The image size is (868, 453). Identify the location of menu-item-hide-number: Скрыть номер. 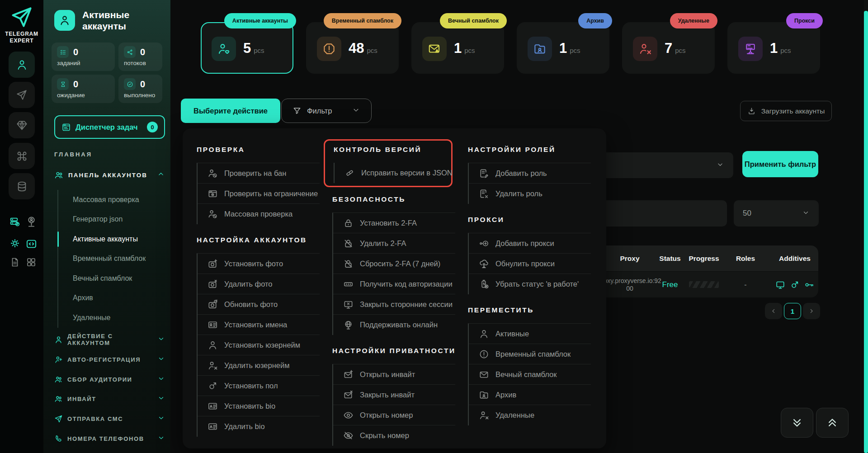
(394, 436).